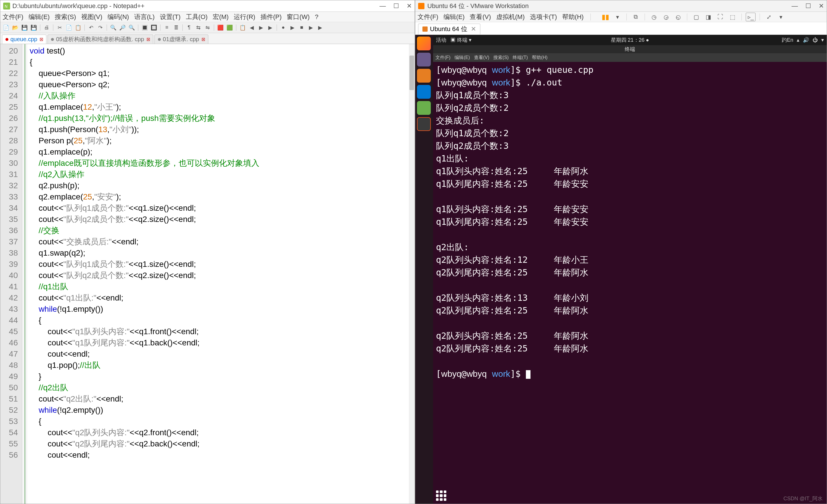  I want to click on menu-item: 运行(R), so click(244, 17).